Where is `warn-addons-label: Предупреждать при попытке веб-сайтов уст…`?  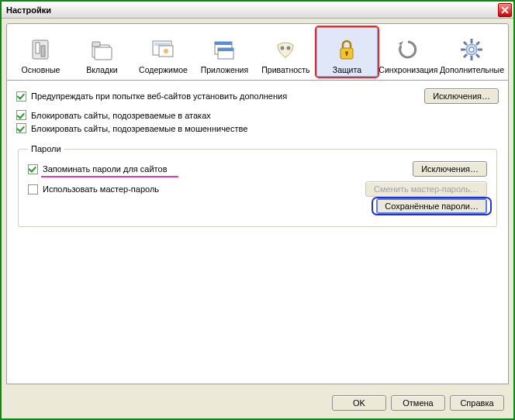
warn-addons-label: Предупреждать при попытке веб-сайтов уст… is located at coordinates (159, 96).